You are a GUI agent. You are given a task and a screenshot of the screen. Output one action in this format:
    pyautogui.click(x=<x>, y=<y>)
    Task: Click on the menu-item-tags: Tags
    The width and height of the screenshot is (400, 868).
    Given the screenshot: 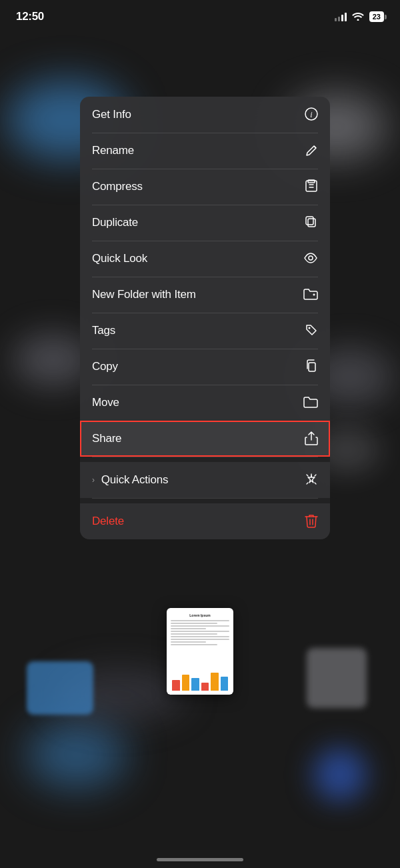 What is the action you would take?
    pyautogui.click(x=205, y=331)
    